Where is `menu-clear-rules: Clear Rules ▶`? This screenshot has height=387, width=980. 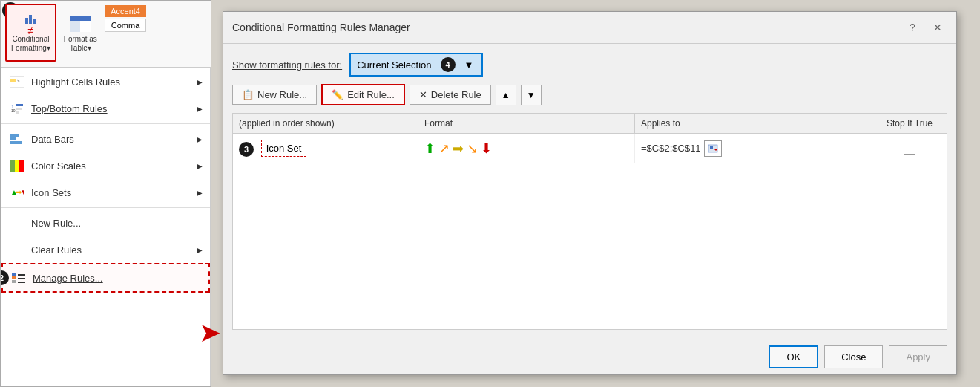
menu-clear-rules: Clear Rules ▶ is located at coordinates (105, 250).